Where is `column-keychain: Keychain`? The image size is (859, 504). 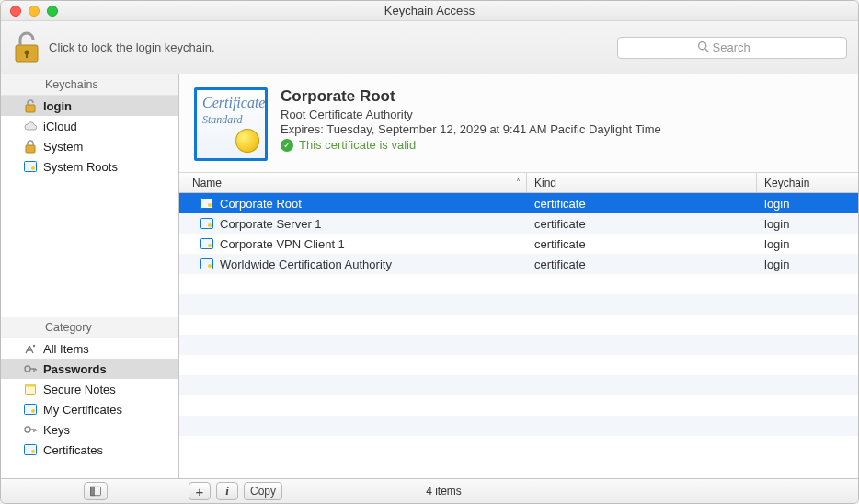
column-keychain: Keychain is located at coordinates (807, 182).